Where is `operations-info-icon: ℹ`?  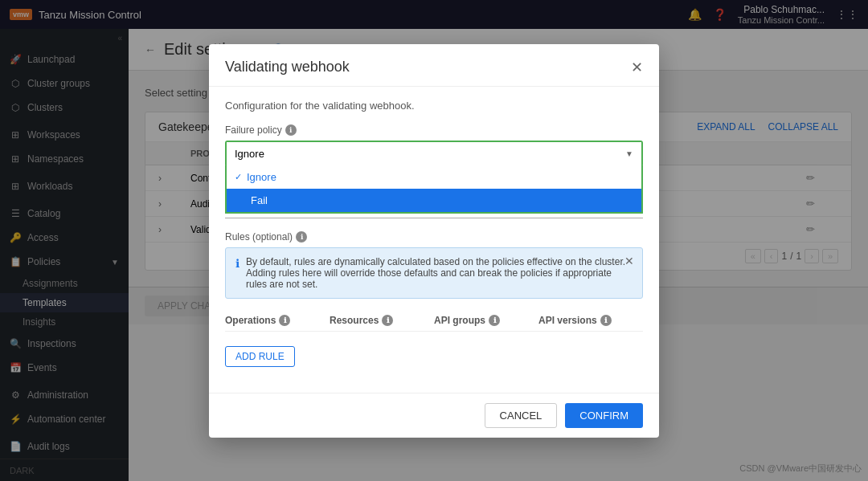
operations-info-icon: ℹ is located at coordinates (285, 320).